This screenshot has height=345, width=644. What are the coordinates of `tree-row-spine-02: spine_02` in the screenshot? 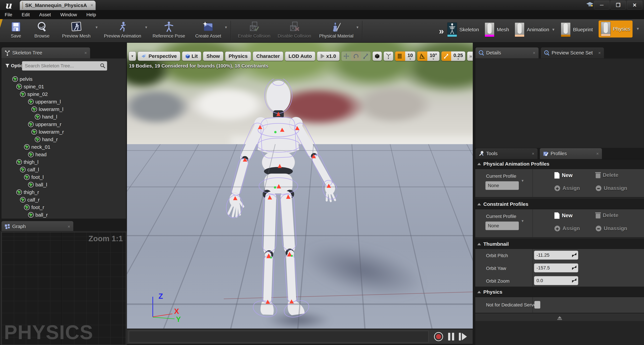 It's located at (64, 94).